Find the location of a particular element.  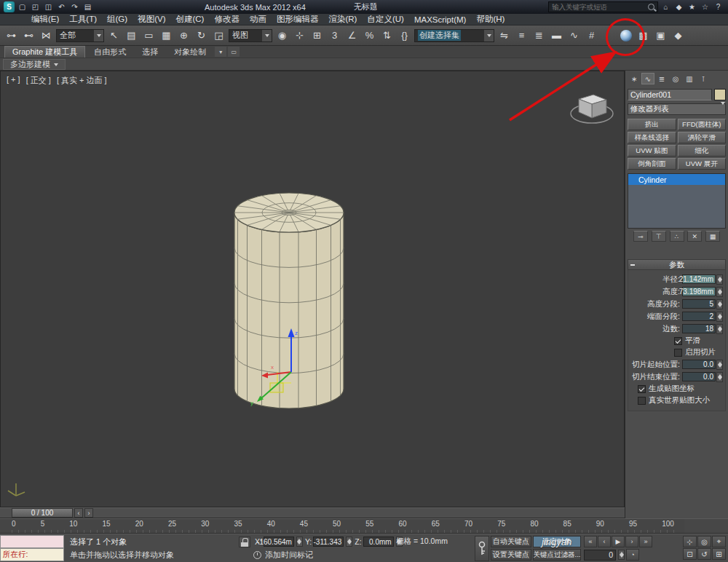

new-scene-icon: ▢ is located at coordinates (22, 7).